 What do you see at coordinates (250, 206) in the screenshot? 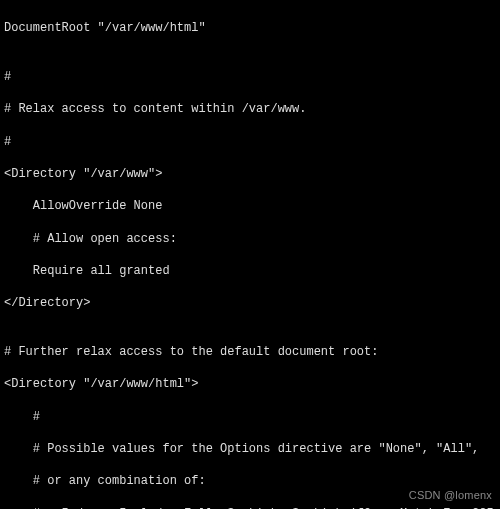
I see `config-line: AllowOverride None` at bounding box center [250, 206].